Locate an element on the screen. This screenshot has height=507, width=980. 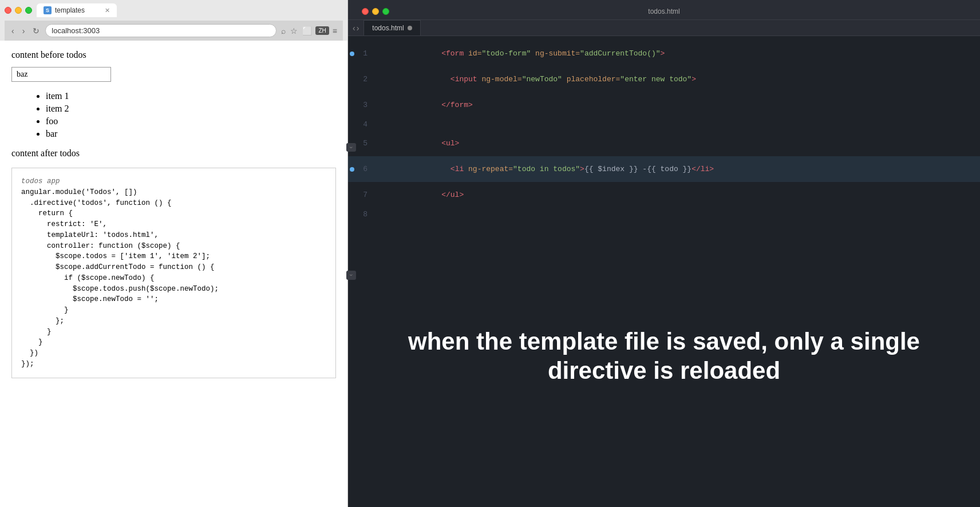
editor-close-button is located at coordinates (365, 11).